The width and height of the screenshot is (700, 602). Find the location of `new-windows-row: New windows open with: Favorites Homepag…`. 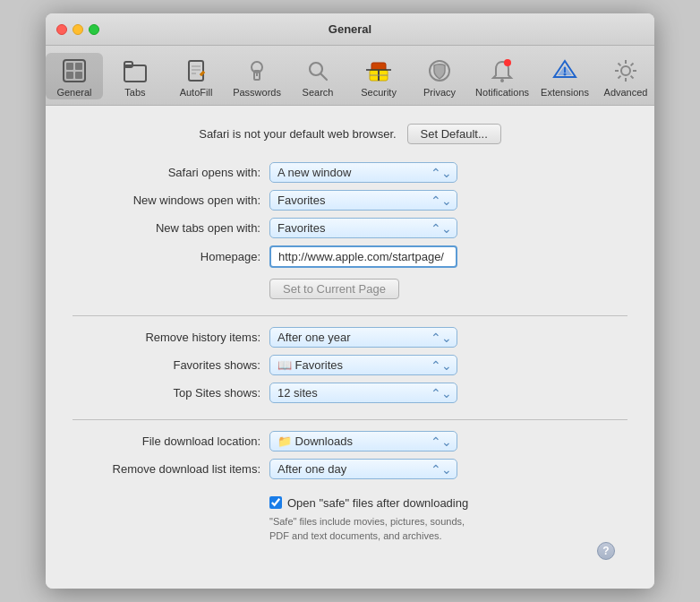

new-windows-row: New windows open with: Favorites Homepag… is located at coordinates (350, 201).